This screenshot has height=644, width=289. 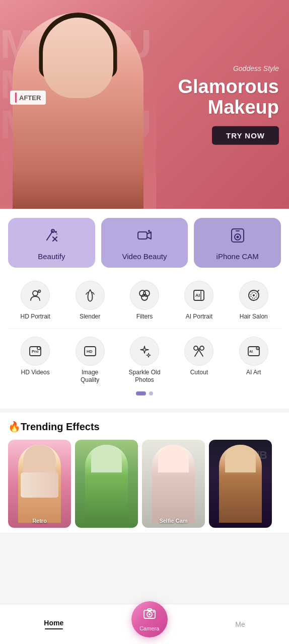 I want to click on trend-bg-pink, so click(x=39, y=484).